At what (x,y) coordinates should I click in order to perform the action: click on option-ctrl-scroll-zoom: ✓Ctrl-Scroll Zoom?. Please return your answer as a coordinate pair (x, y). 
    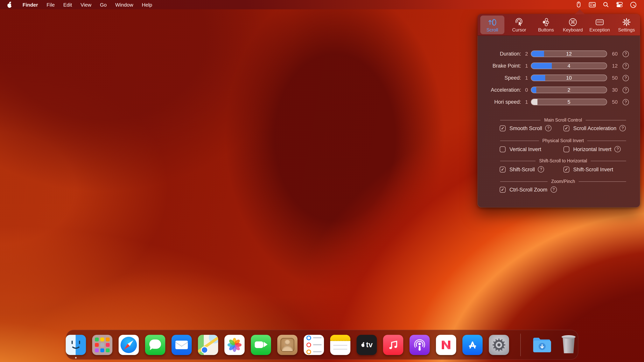
    Looking at the image, I should click on (528, 189).